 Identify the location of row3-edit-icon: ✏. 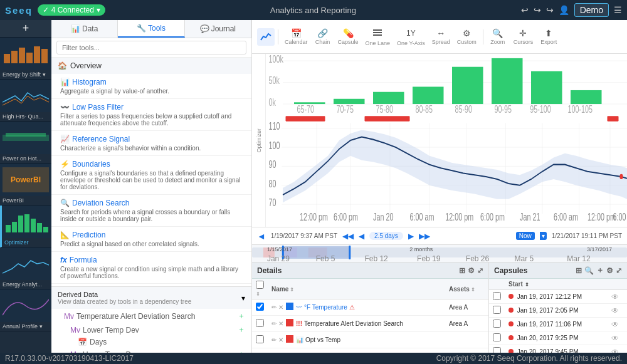
(274, 340).